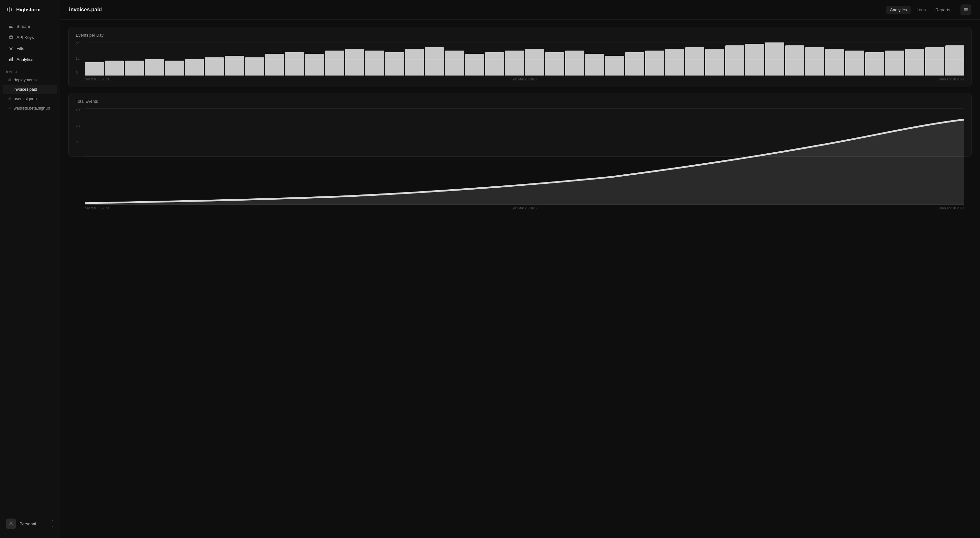  I want to click on filter-icon, so click(11, 48).